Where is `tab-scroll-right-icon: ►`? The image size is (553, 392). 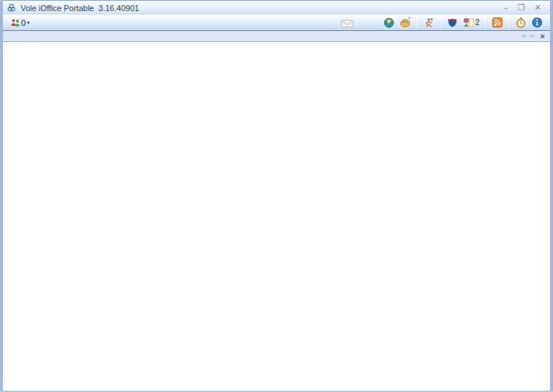
tab-scroll-right-icon: ► is located at coordinates (532, 36).